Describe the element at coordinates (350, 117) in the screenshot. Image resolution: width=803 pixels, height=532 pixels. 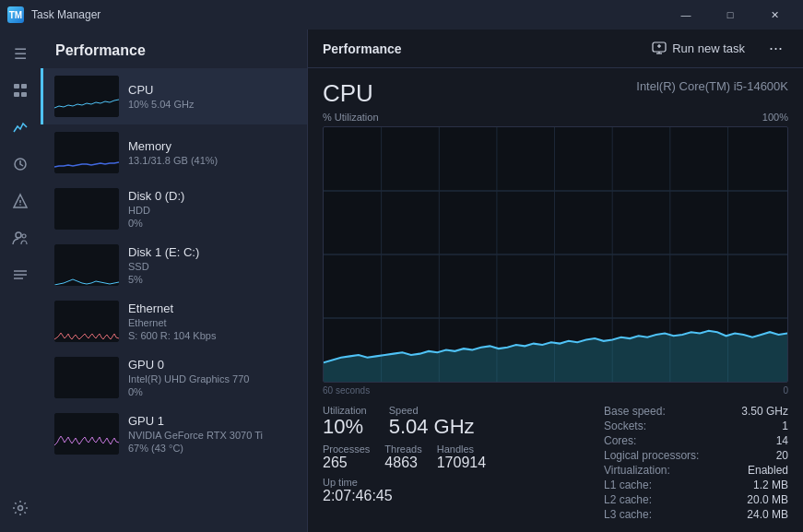
I see `util-label-text: % Utilization` at that location.